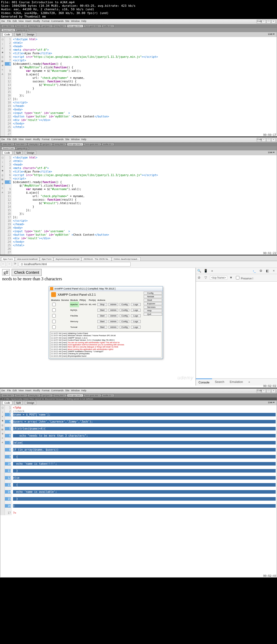 The image size is (277, 644). Describe the element at coordinates (3, 22) in the screenshot. I see `dw-logo: Dw` at that location.